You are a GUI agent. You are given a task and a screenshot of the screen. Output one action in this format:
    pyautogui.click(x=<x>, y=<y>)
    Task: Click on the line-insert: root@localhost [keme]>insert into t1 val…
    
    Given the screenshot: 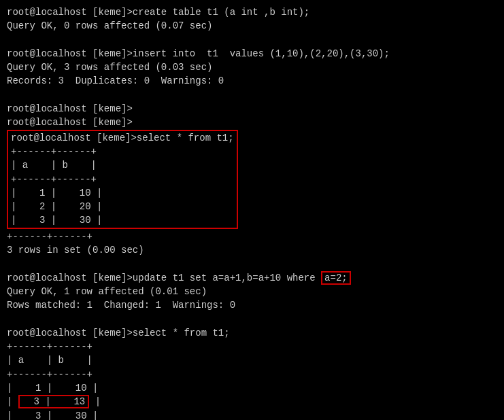 What is the action you would take?
    pyautogui.click(x=252, y=54)
    